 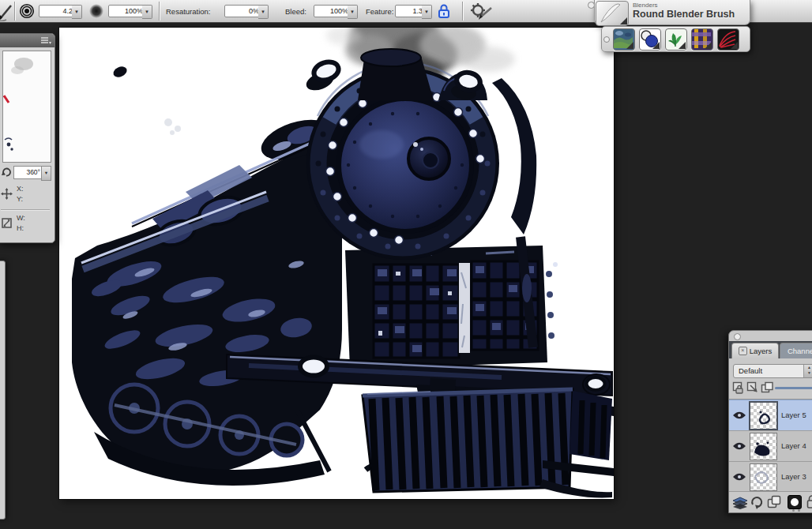 What do you see at coordinates (26, 106) in the screenshot?
I see `navigator-thumbnail` at bounding box center [26, 106].